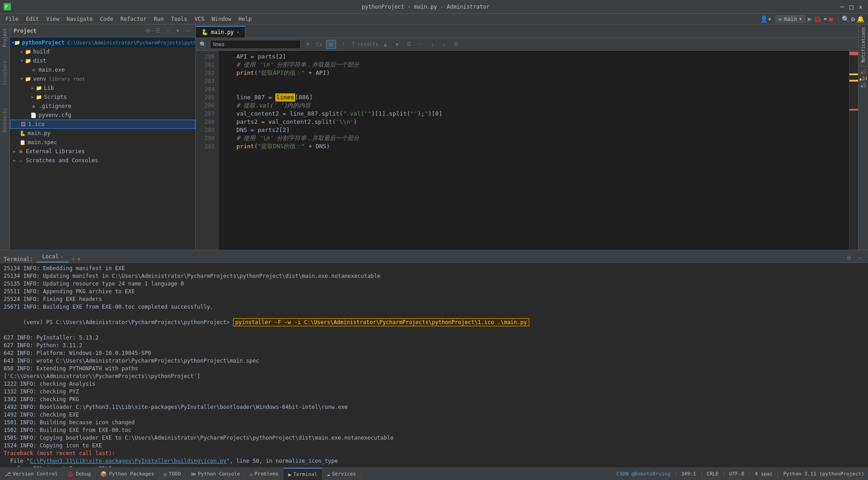  What do you see at coordinates (409, 44) in the screenshot?
I see `find-in-file-btn: ☰` at bounding box center [409, 44].